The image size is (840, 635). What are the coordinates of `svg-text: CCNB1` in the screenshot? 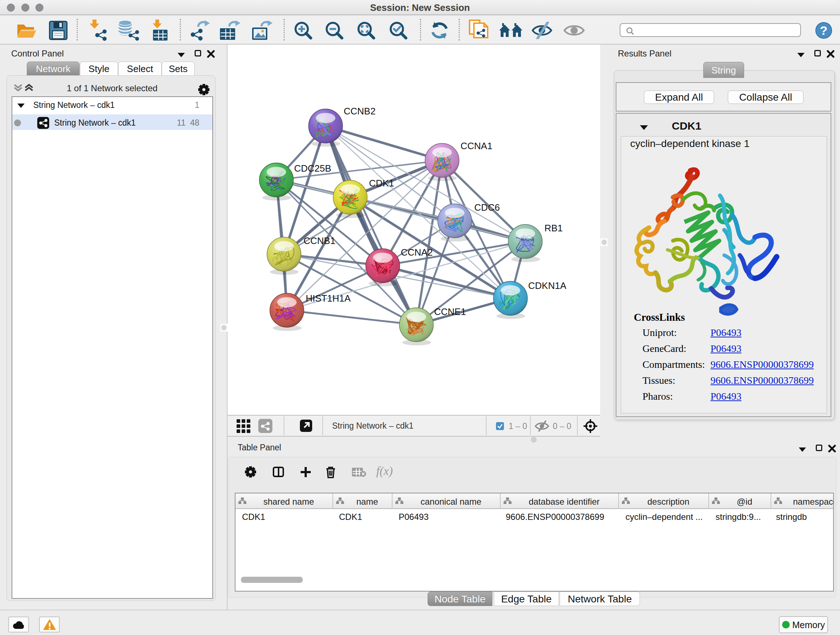 It's located at (319, 241).